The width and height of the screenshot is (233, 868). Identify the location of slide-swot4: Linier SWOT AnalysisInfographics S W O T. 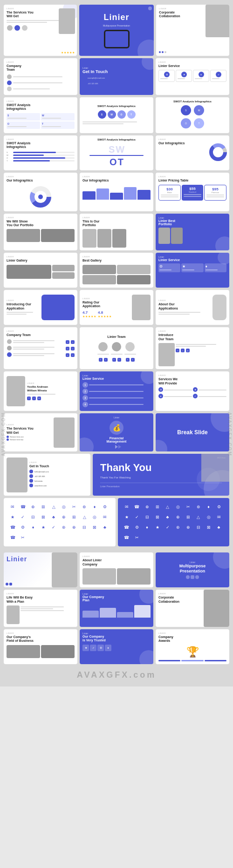
(41, 153).